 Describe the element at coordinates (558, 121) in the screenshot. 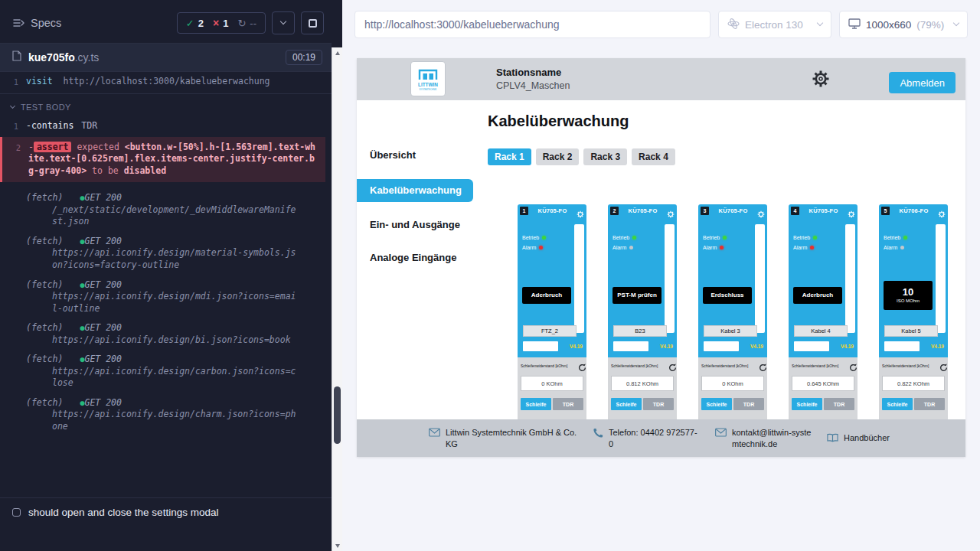

I see `page-title: Kabelüberwachung` at that location.